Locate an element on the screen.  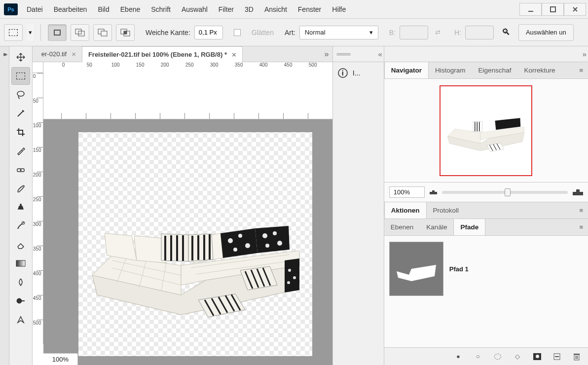
eraser-tool-icon is located at coordinates (21, 245).